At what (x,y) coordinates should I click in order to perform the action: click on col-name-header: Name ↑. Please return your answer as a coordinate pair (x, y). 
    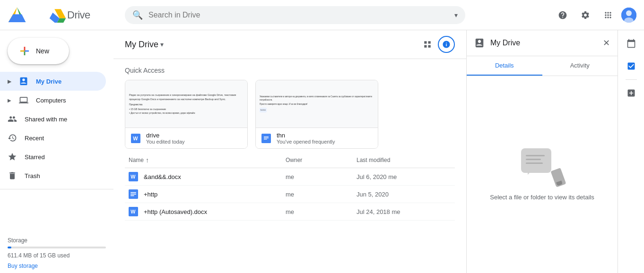
    Looking at the image, I should click on (207, 160).